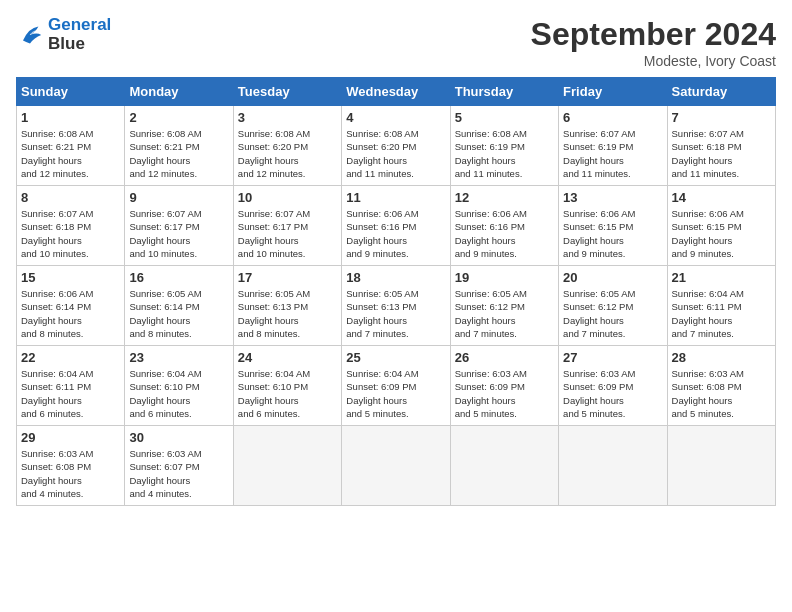  Describe the element at coordinates (612, 278) in the screenshot. I see `day-number: 20` at that location.